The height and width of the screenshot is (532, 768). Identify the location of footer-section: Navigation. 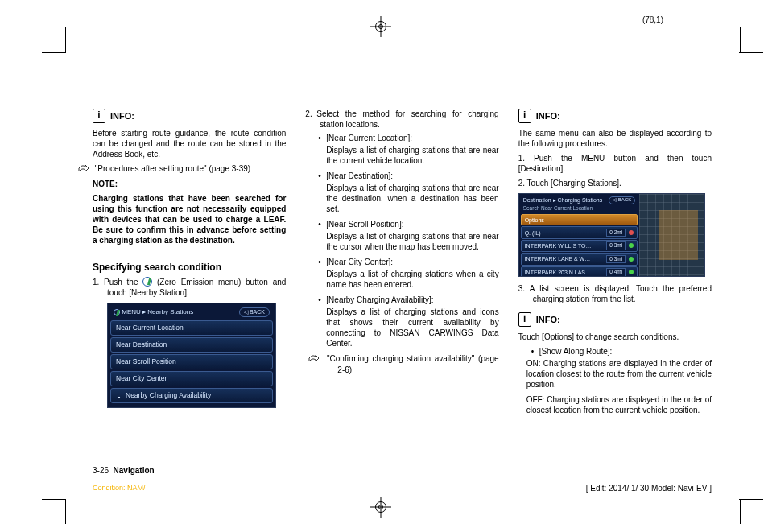
(134, 470).